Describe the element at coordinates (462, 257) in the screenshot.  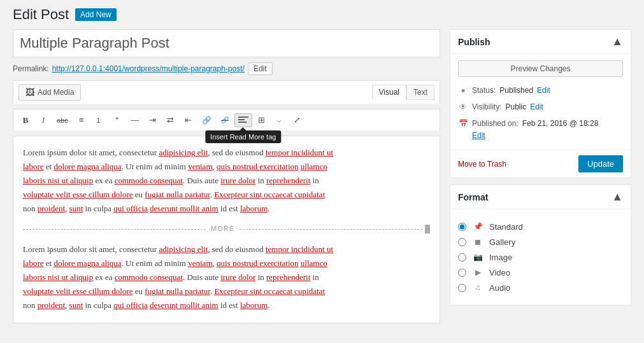
I see `format-image-radio` at that location.